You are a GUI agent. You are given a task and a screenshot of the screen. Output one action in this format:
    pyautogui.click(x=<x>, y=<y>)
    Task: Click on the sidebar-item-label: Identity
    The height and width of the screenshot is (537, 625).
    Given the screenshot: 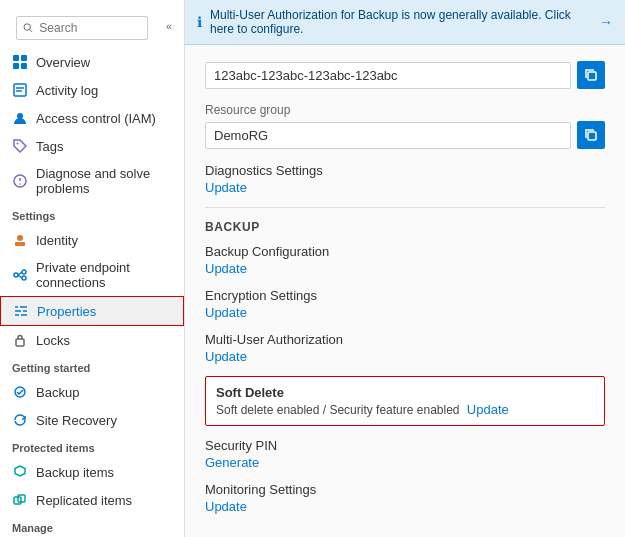 What is the action you would take?
    pyautogui.click(x=57, y=240)
    